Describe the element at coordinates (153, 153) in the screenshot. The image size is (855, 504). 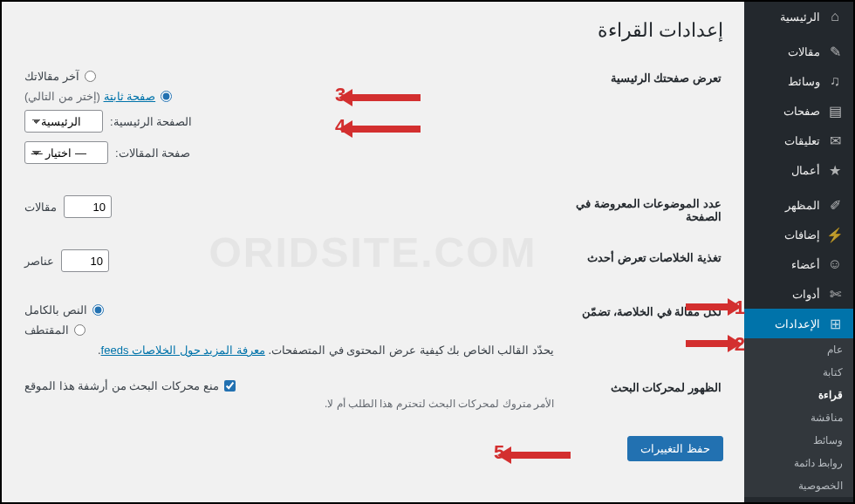
I see `posts-page-select-label: صفحة المقالات:` at that location.